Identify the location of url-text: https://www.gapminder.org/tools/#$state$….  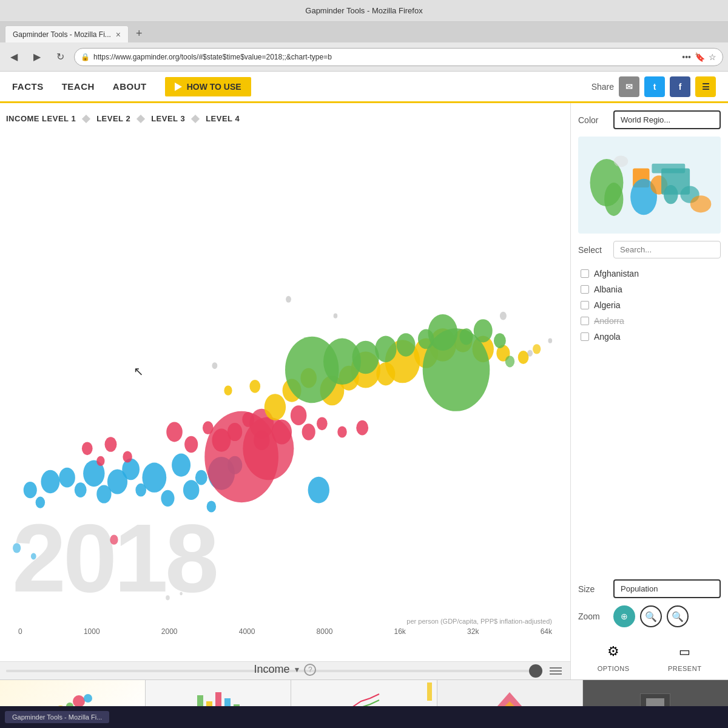
(386, 57).